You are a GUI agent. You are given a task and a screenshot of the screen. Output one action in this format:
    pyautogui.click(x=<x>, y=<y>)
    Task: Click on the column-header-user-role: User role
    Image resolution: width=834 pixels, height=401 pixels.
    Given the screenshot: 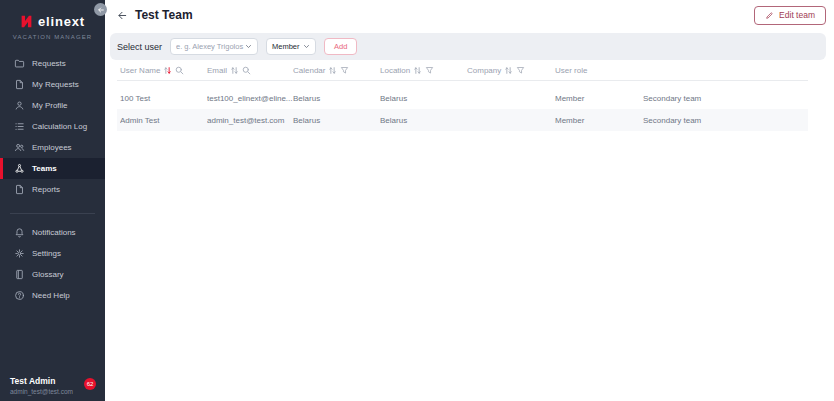 What is the action you would take?
    pyautogui.click(x=599, y=70)
    